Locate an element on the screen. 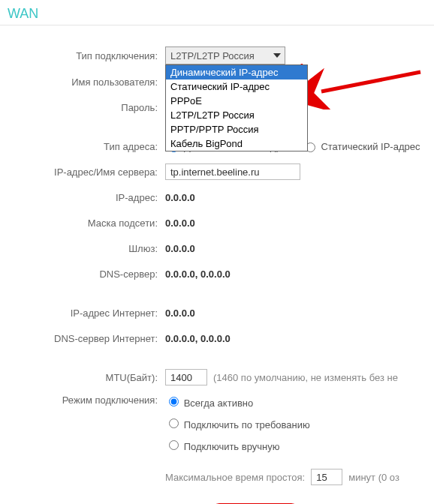 This screenshot has width=434, height=504. label-ip: IP-адрес: is located at coordinates (83, 198).